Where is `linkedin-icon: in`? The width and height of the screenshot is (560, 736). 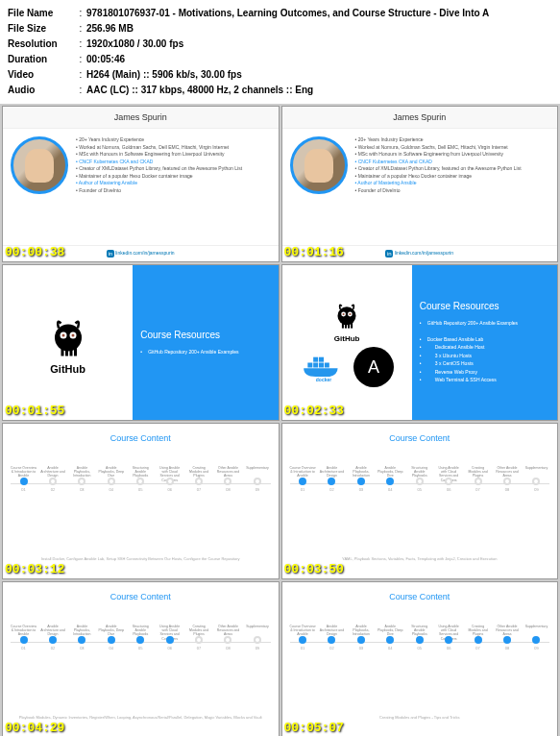 linkedin-icon: in is located at coordinates (110, 254).